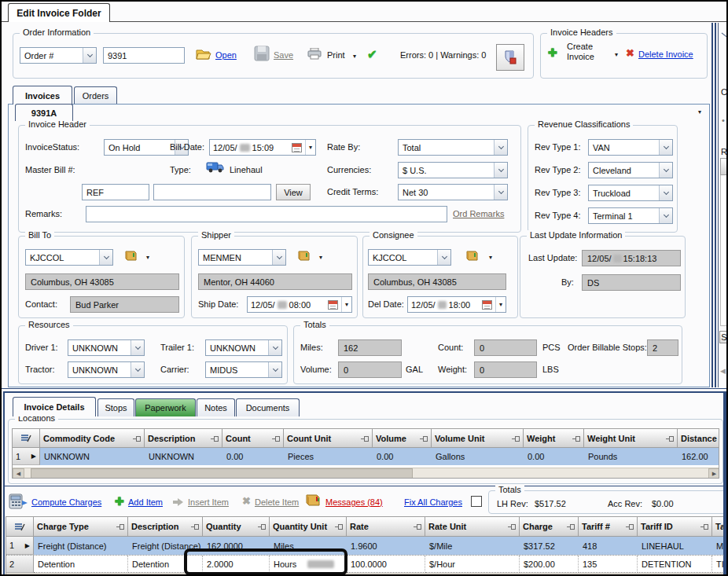 The height and width of the screenshot is (576, 728). Describe the element at coordinates (42, 95) in the screenshot. I see `tab-invoices: Invoices` at that location.